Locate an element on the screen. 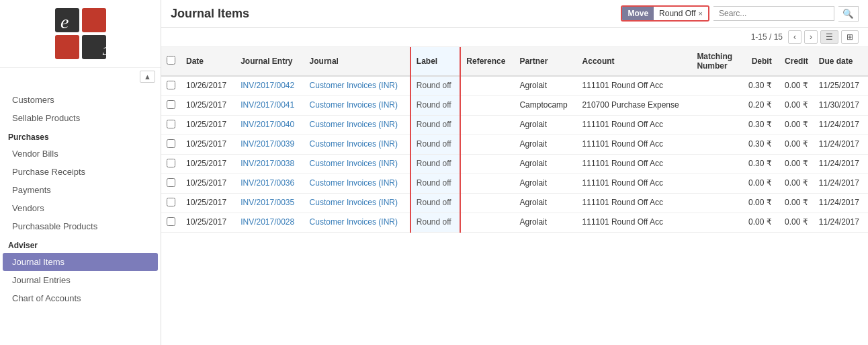 The image size is (868, 345). search-input is located at coordinates (774, 13).